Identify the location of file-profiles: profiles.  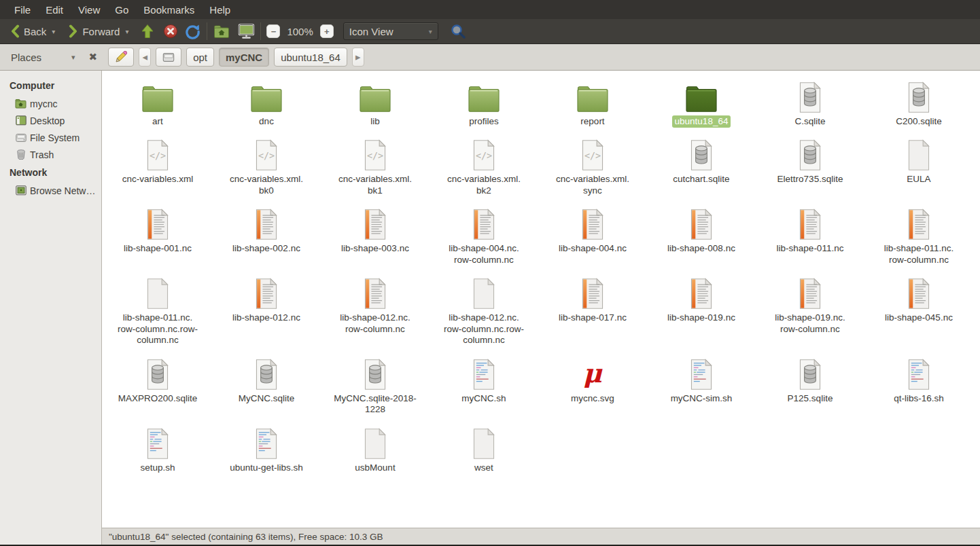
(484, 103).